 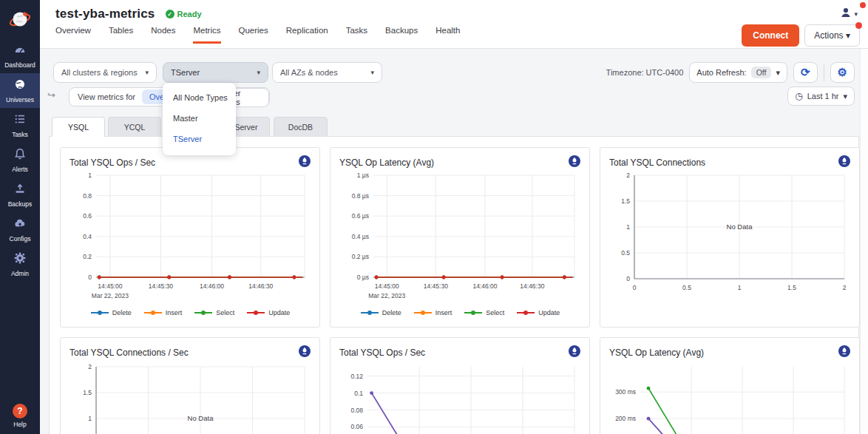 I want to click on chart-card: Total YSQL Connections / Sec 21.510.50No…, so click(x=190, y=386).